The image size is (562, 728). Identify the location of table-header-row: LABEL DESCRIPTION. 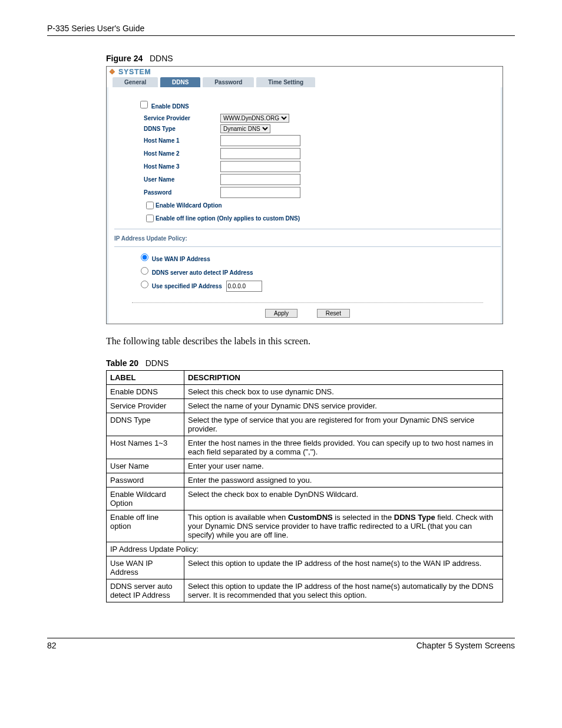
(305, 378).